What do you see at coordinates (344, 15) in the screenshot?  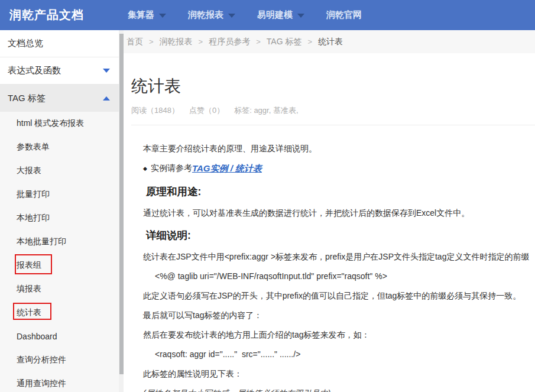 I see `nav-item-official-site: 润乾官网` at bounding box center [344, 15].